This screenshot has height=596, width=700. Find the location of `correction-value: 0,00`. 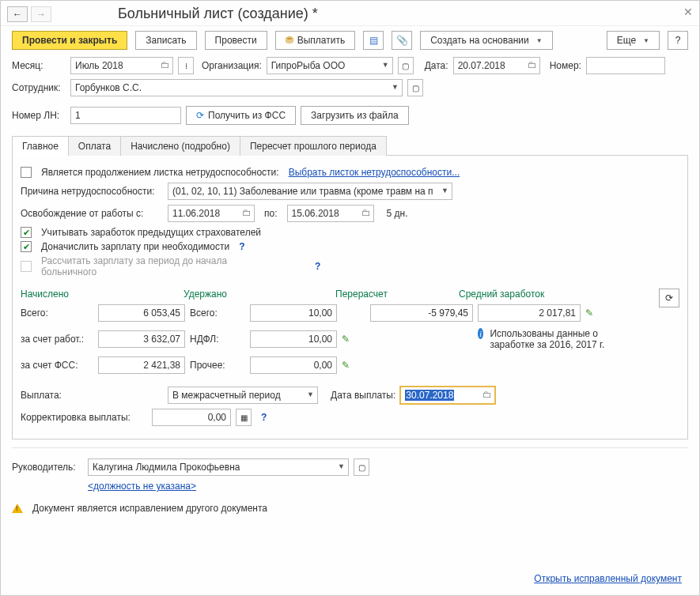

correction-value: 0,00 is located at coordinates (191, 417).